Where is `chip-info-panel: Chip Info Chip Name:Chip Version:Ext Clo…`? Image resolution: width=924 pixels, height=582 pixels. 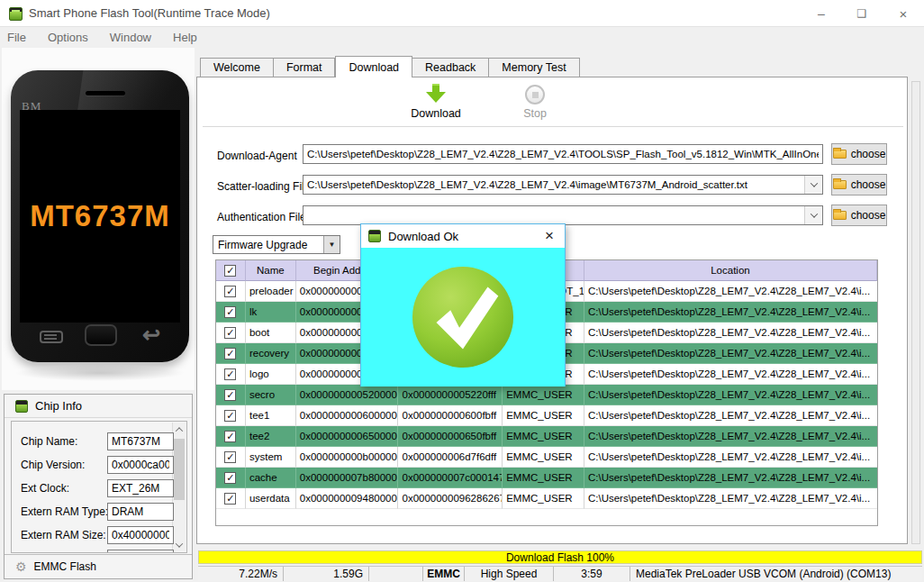
chip-info-panel: Chip Info Chip Name:Chip Version:Ext Clo… is located at coordinates (98, 487).